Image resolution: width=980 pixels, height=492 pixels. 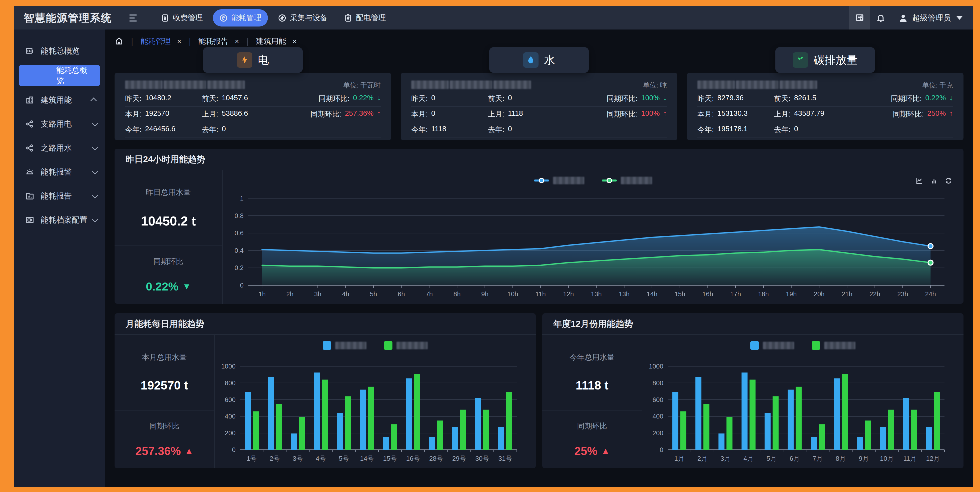 What do you see at coordinates (30, 51) in the screenshot?
I see `overview-icon` at bounding box center [30, 51].